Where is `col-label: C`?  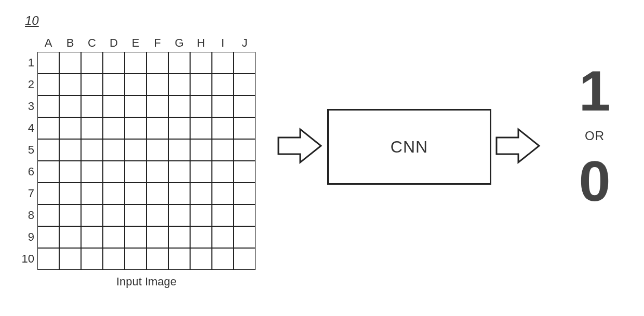
col-label: C is located at coordinates (92, 44).